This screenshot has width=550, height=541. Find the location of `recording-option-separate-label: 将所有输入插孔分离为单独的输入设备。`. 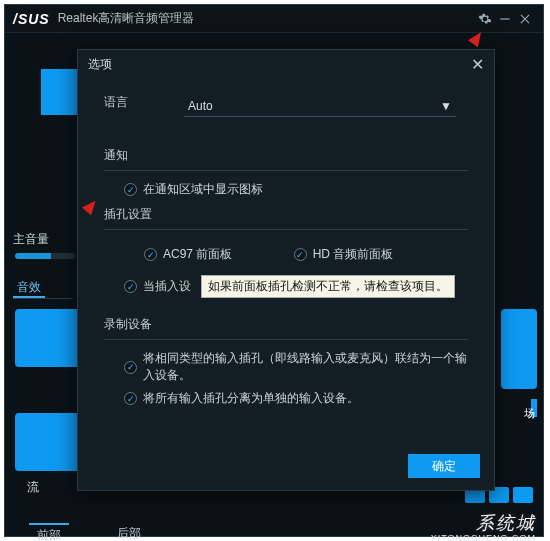

recording-option-separate-label: 将所有输入插孔分离为单独的输入设备。 is located at coordinates (251, 398).